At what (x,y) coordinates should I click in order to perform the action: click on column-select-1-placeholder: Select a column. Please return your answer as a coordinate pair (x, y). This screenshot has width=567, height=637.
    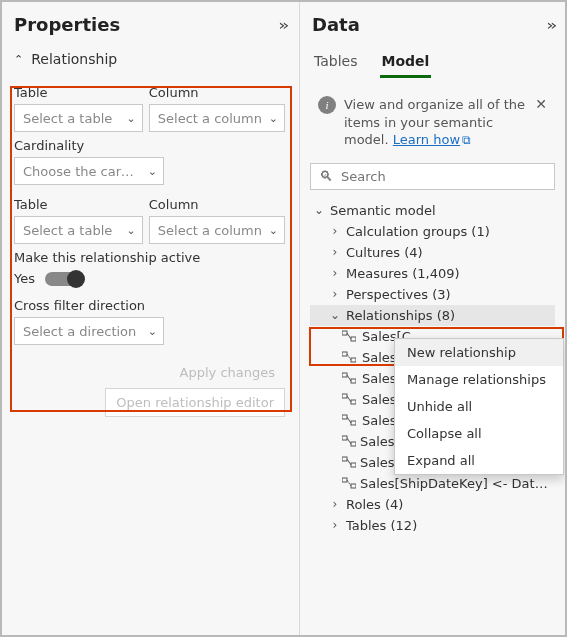
    Looking at the image, I should click on (210, 118).